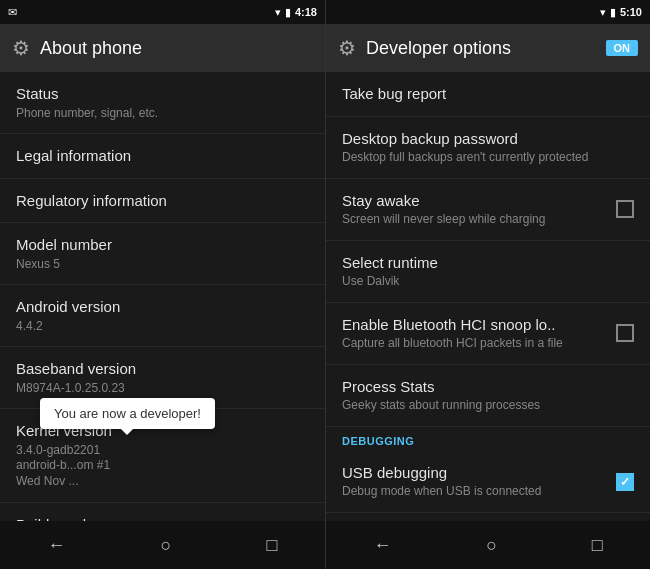 The width and height of the screenshot is (650, 569). What do you see at coordinates (475, 201) in the screenshot?
I see `item-title-stay-awake: Stay awake` at bounding box center [475, 201].